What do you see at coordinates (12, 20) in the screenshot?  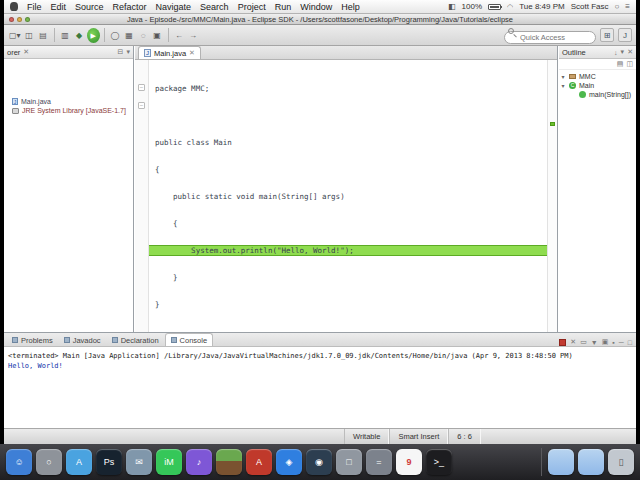 I see `close-window-button` at bounding box center [12, 20].